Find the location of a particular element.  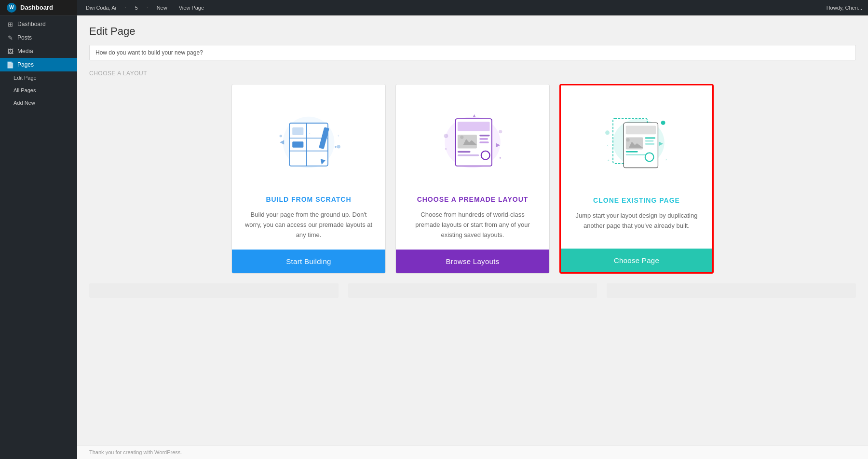

card-body-3: ▶ × × ● CLONE EXISTING PAGE Jump start y… is located at coordinates (637, 167).